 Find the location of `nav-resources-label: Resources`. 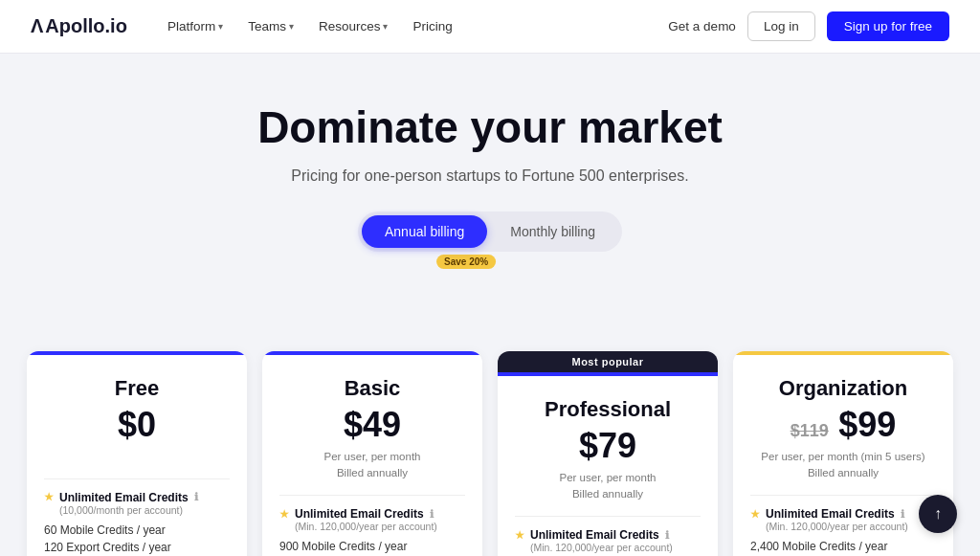

nav-resources-label: Resources is located at coordinates (350, 27).